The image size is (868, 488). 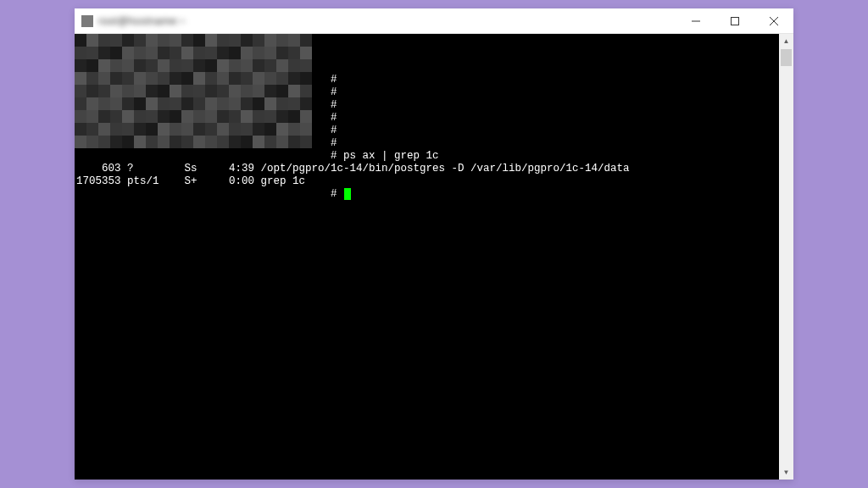 What do you see at coordinates (787, 257) in the screenshot?
I see `vertical-scrollbar: ▲ ▼` at bounding box center [787, 257].